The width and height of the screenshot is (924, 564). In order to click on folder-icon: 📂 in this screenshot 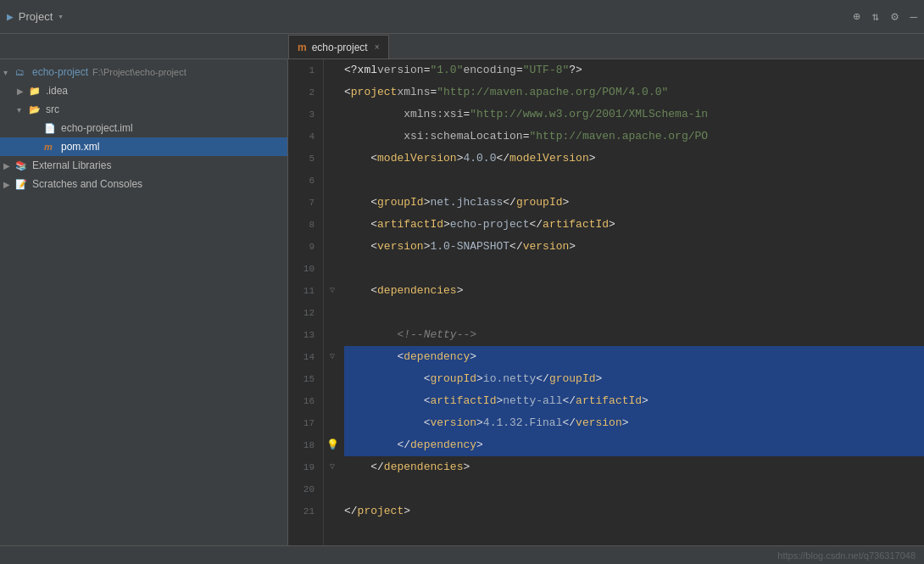, I will do `click(36, 110)`.